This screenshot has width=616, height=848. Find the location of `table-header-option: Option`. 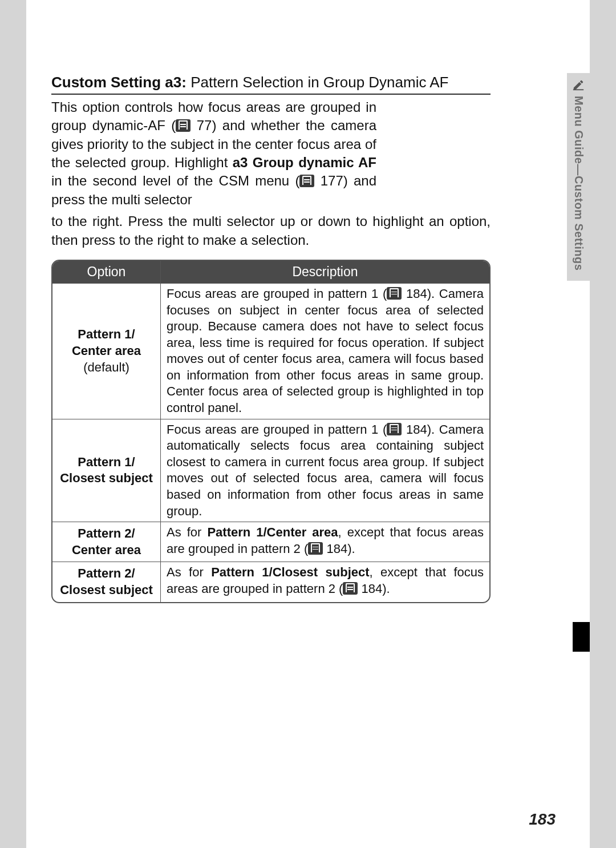

table-header-option: Option is located at coordinates (107, 272).